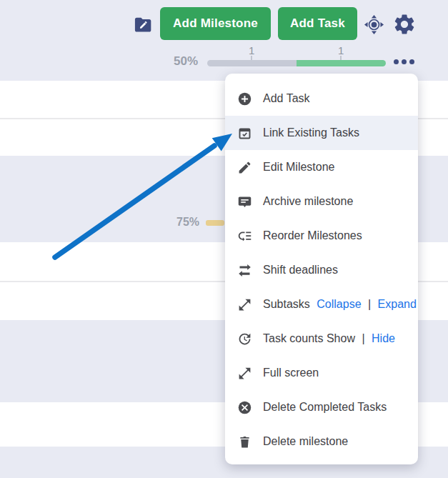  What do you see at coordinates (322, 236) in the screenshot?
I see `menu-item-reorder-milestones: Reorder Milestones` at bounding box center [322, 236].